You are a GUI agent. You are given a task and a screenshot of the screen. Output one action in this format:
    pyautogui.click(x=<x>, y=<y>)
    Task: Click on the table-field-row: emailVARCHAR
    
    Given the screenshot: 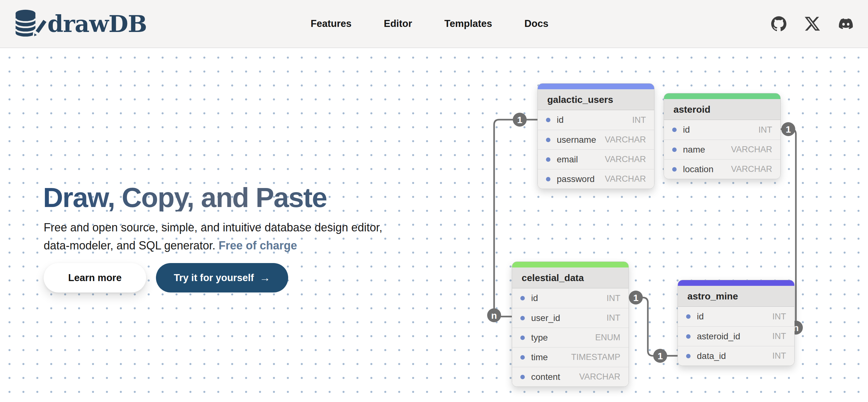 What is the action you would take?
    pyautogui.click(x=596, y=159)
    